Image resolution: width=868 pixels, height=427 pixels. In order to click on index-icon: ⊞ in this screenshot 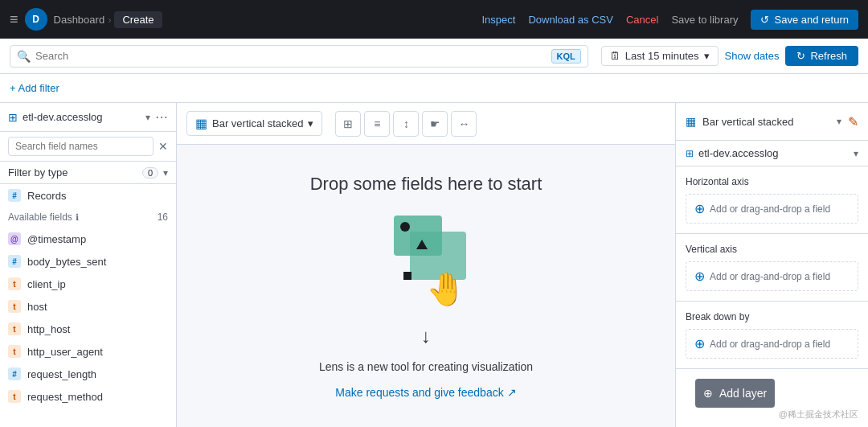, I will do `click(13, 117)`.